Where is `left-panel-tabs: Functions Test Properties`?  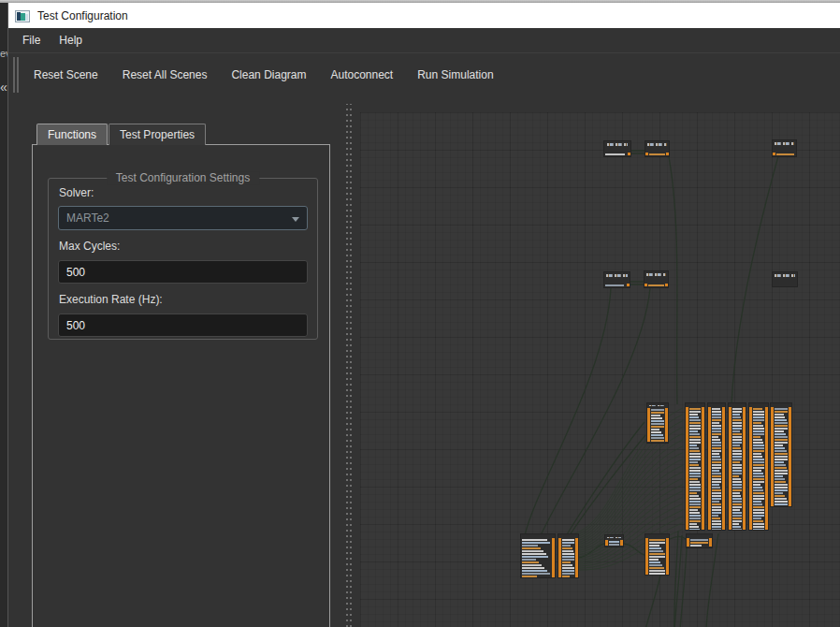 left-panel-tabs: Functions Test Properties is located at coordinates (122, 135).